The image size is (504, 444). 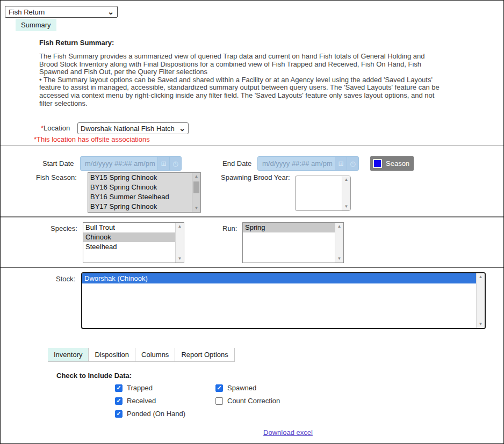 What do you see at coordinates (155, 354) in the screenshot?
I see `tab-columns: Columns` at bounding box center [155, 354].